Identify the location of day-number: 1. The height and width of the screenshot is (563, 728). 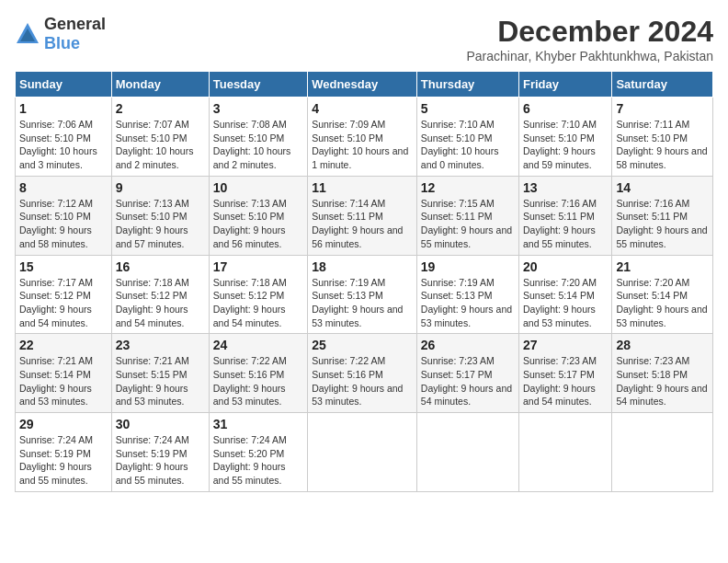
(63, 109).